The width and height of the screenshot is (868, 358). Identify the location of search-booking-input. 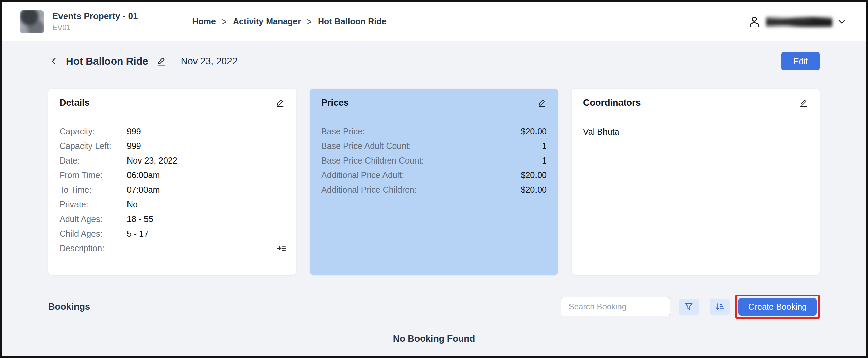
(615, 307).